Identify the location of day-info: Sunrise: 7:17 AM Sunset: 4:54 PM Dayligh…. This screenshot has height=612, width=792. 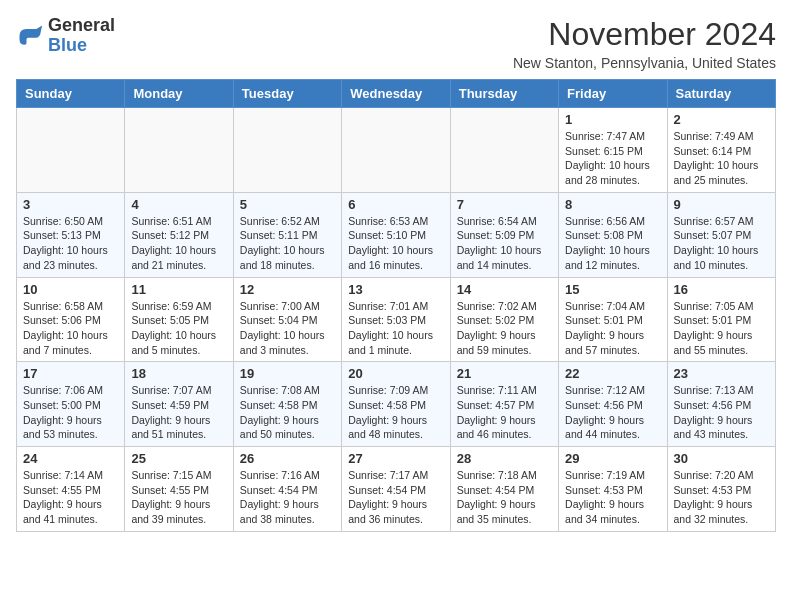
(396, 498).